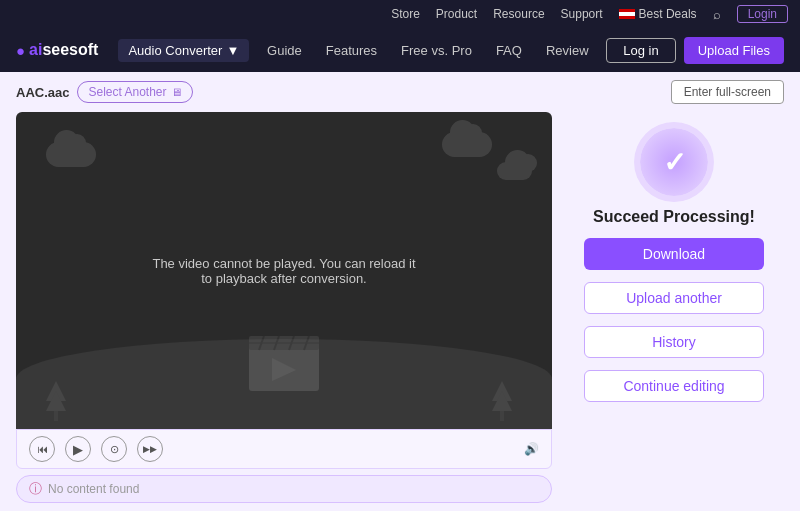  What do you see at coordinates (64, 50) in the screenshot?
I see `logo-text: aiseesoft` at bounding box center [64, 50].